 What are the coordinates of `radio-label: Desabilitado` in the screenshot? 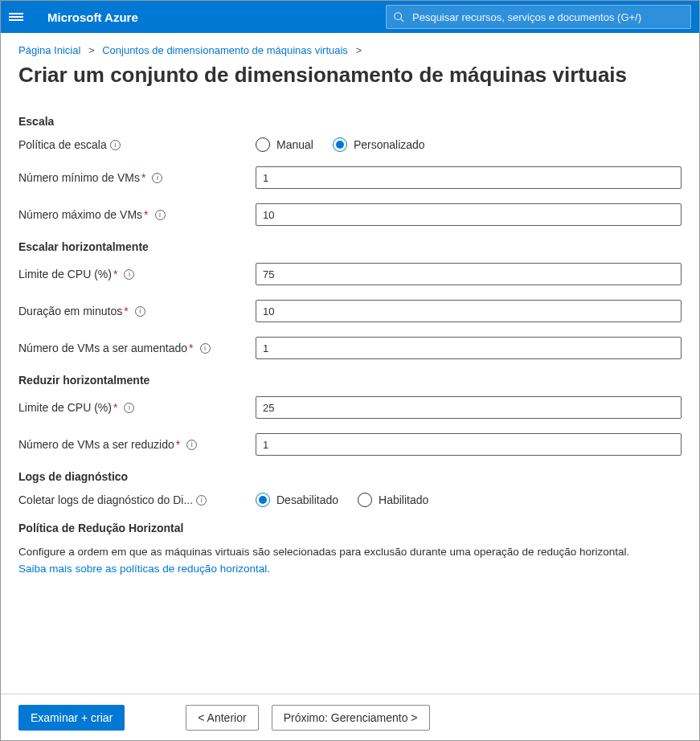 It's located at (307, 500).